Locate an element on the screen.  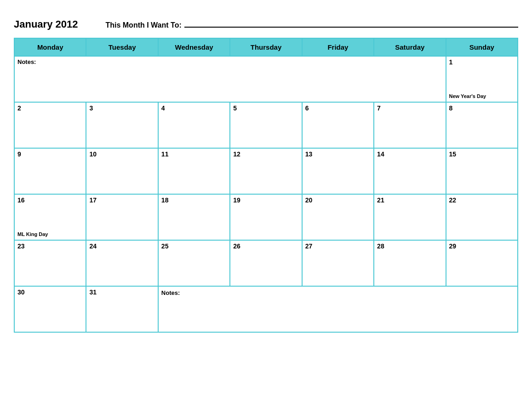
day-6-cell: 6 is located at coordinates (338, 125).